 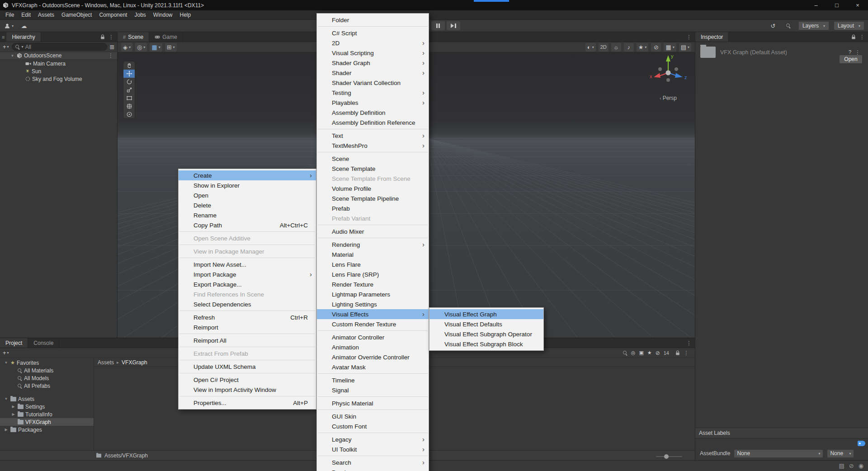 I want to click on custom-tool-button, so click(x=129, y=114).